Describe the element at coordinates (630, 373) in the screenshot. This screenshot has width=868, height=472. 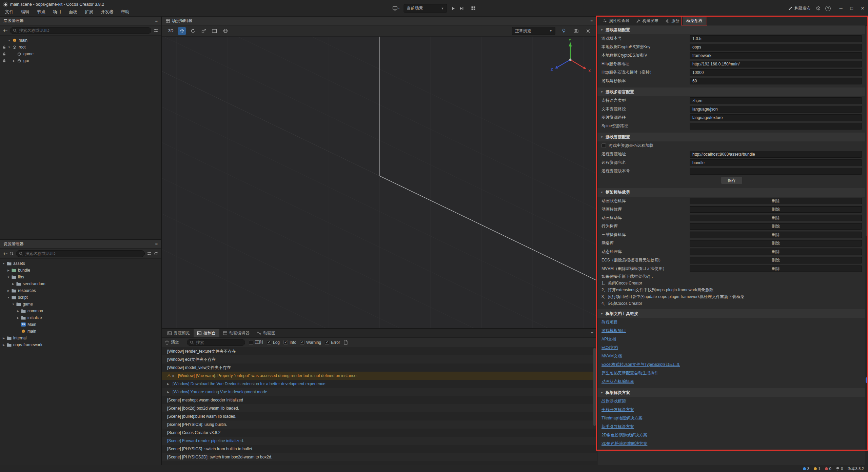
I see `doc-link: 原生包热更新配置自动生成插件` at that location.